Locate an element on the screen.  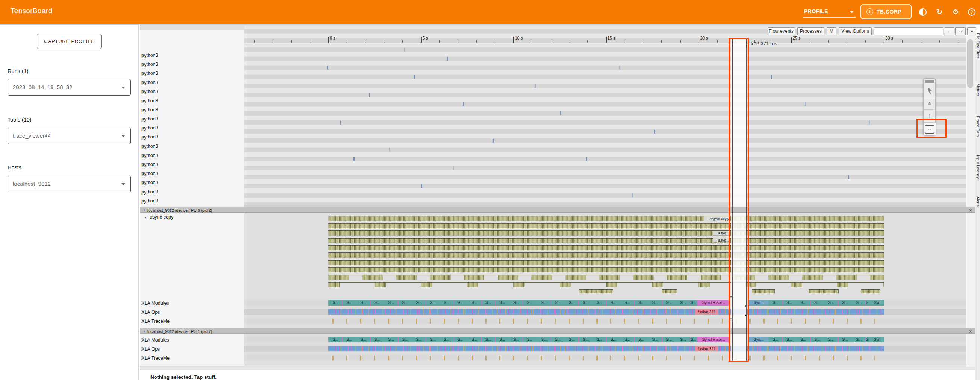
side-tab-input-latency: Input Latency is located at coordinates (978, 167).